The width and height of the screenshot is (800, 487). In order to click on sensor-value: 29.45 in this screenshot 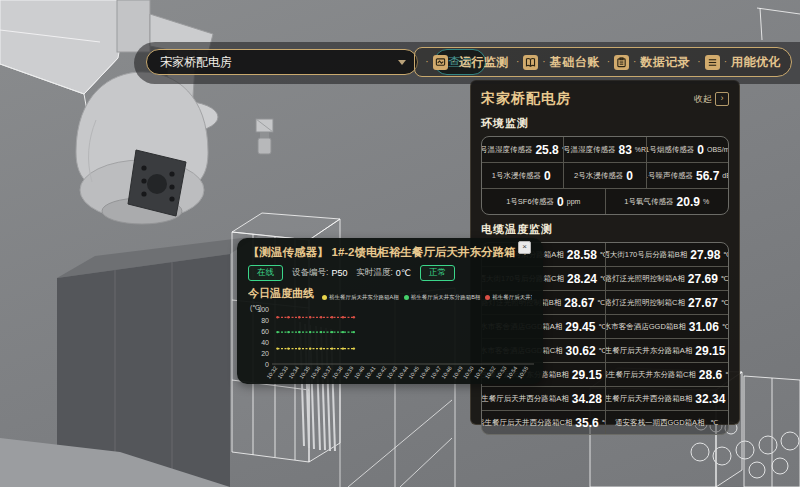, I will do `click(580, 327)`.